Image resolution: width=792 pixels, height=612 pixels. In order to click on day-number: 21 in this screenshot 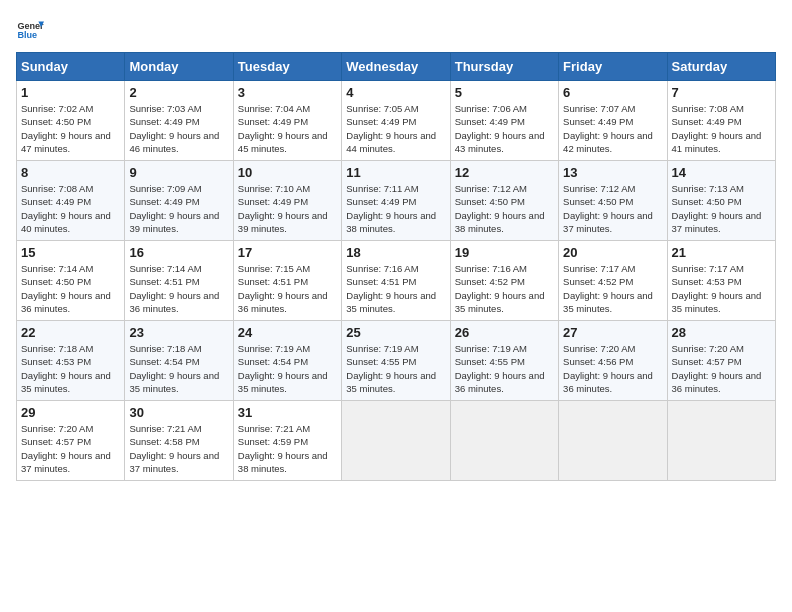, I will do `click(722, 252)`.